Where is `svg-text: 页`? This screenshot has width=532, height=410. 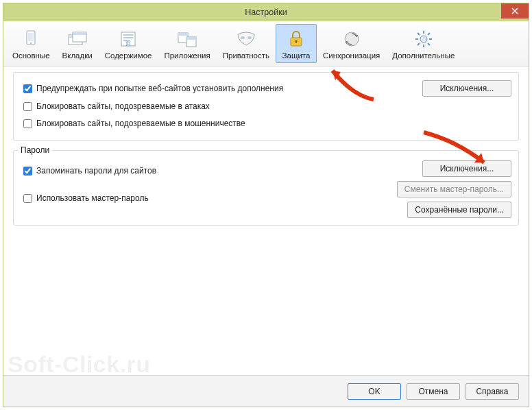 svg-text: 页 is located at coordinates (128, 44).